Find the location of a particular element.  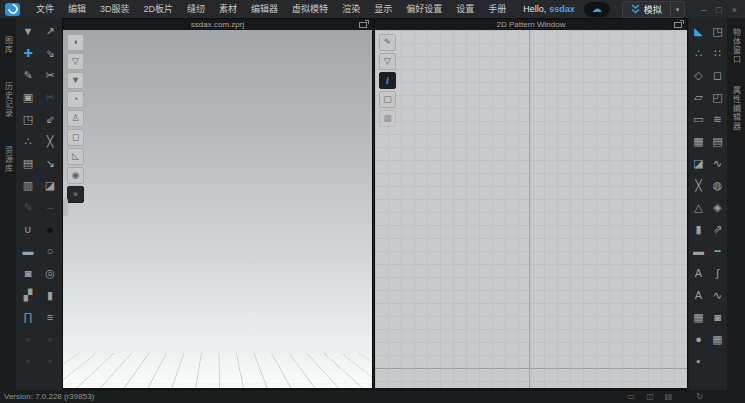

menu-item-11: 设置 is located at coordinates (465, 9).